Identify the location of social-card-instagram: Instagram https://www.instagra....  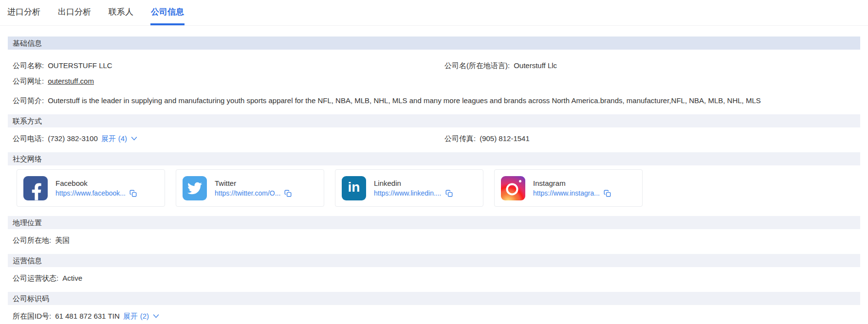
(569, 188).